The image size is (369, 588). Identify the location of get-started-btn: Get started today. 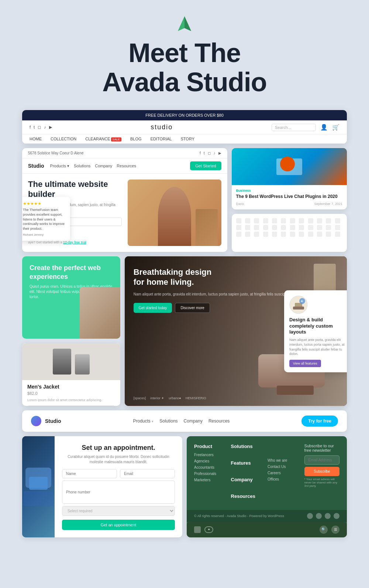
(153, 308).